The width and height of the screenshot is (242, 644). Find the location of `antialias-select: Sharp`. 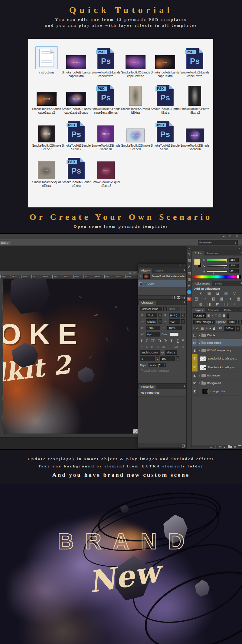

antialias-select: Sharp is located at coordinates (171, 353).